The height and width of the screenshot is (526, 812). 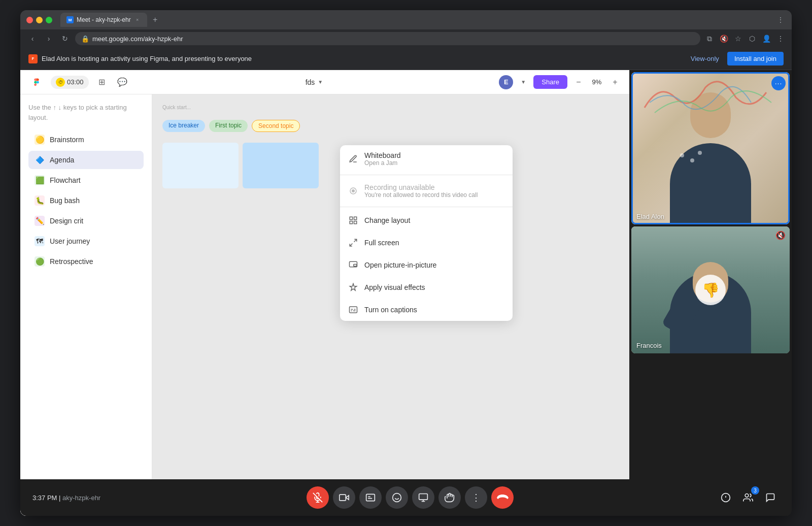 What do you see at coordinates (86, 113) in the screenshot?
I see `panel-hint: Use the ↑ ↓ keys to pick a starting layo…` at bounding box center [86, 113].